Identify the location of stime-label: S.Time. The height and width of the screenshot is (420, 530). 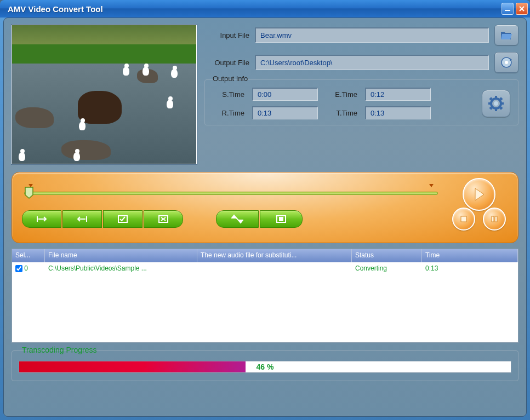
(229, 94).